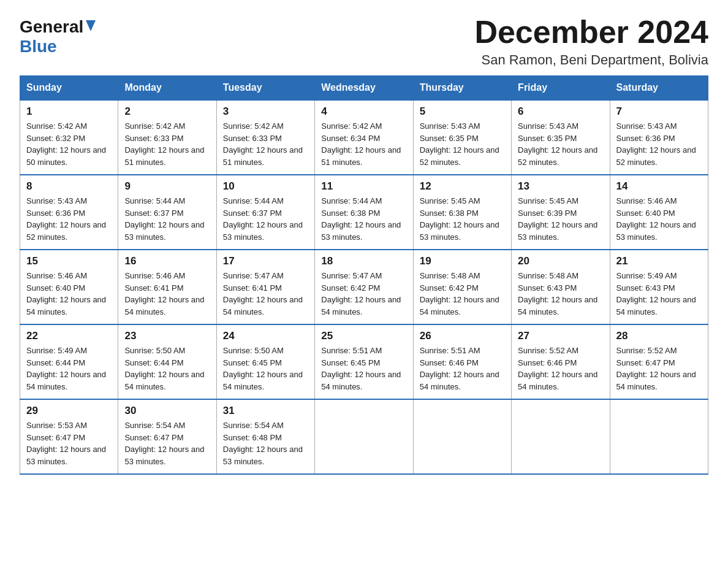  What do you see at coordinates (462, 287) in the screenshot?
I see `calendar-cell: 19Sunrise: 5:48 AMSunset: 6:42 PMDayligh…` at bounding box center [462, 287].